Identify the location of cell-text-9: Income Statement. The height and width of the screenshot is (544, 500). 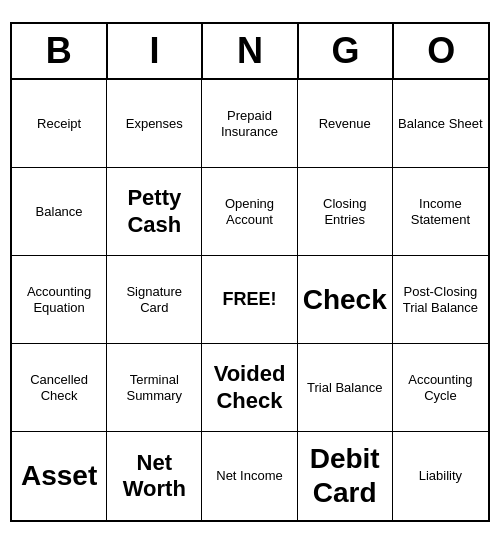
(440, 212).